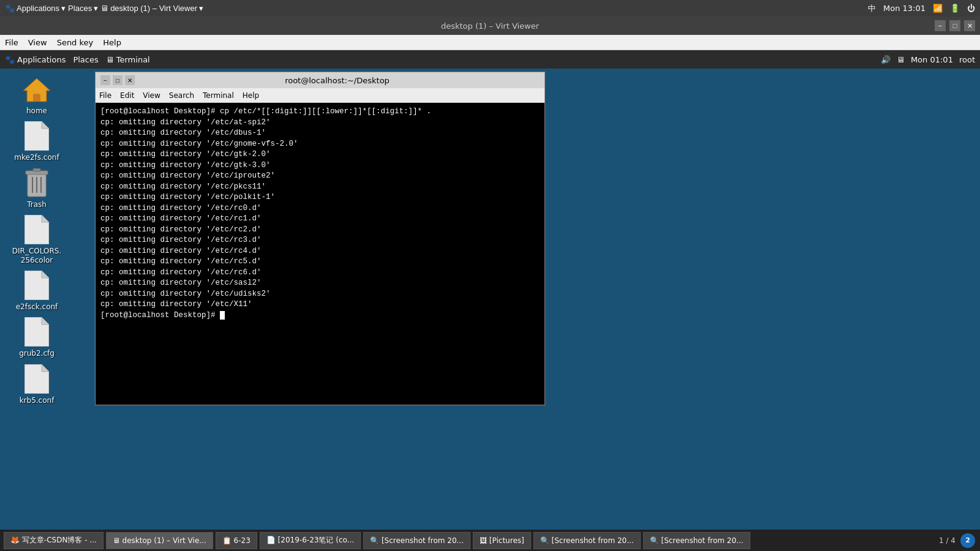 This screenshot has height=551, width=980. Describe the element at coordinates (940, 26) in the screenshot. I see `virt-minimize-button: −` at that location.